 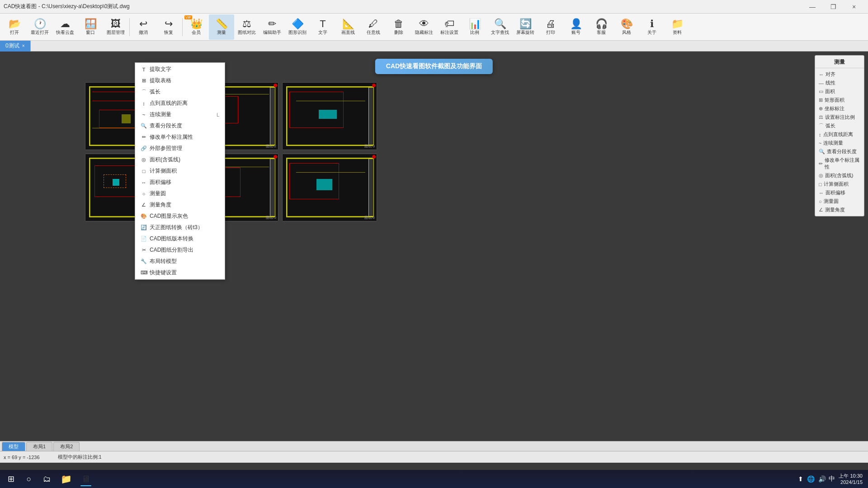 I want to click on toolbar-item-scale: 📊 比例, so click(x=475, y=27).